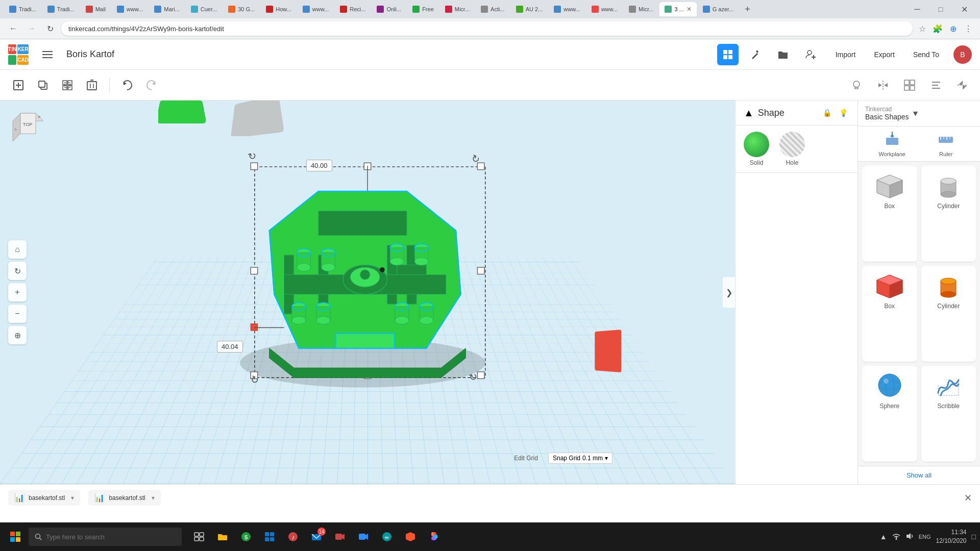 The height and width of the screenshot is (551, 980). What do you see at coordinates (974, 537) in the screenshot?
I see `notification-button: □` at bounding box center [974, 537].